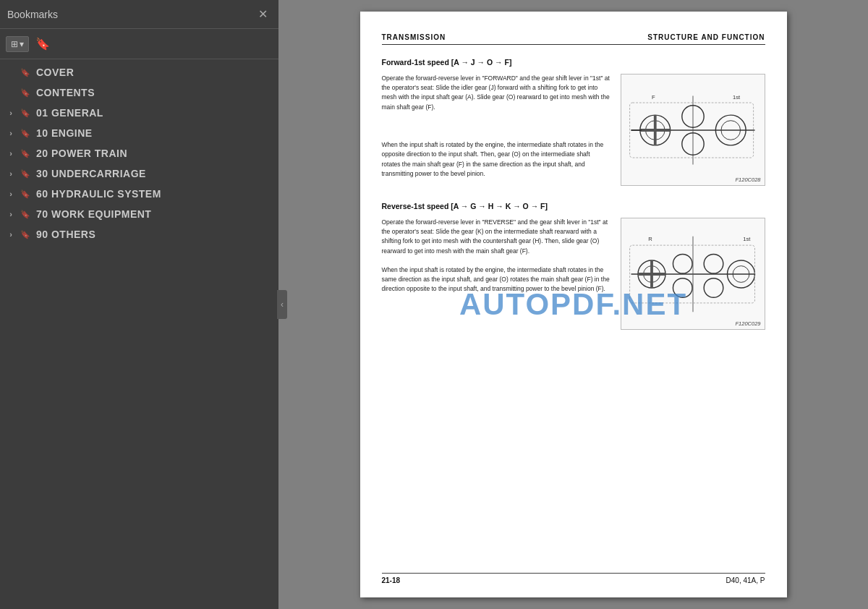 This screenshot has width=868, height=609. What do you see at coordinates (574, 130) in the screenshot?
I see `section1-body: Operate the forward-reverse lever in "FO…` at bounding box center [574, 130].